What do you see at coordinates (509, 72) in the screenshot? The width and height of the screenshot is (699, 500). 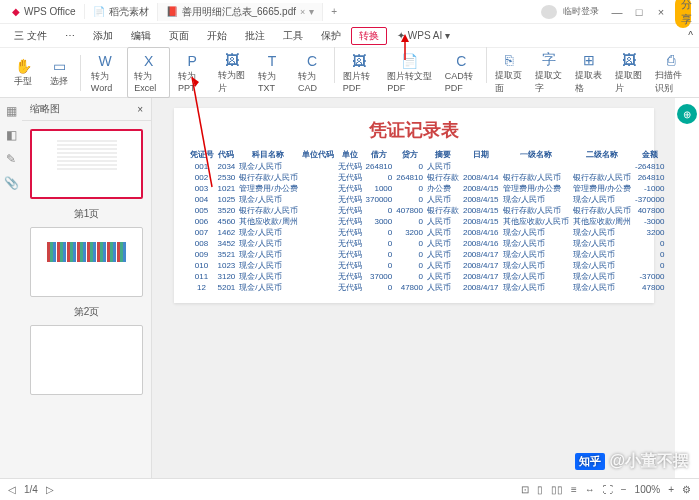 I see `tool-提取页面: ⎘提取页面` at bounding box center [509, 72].